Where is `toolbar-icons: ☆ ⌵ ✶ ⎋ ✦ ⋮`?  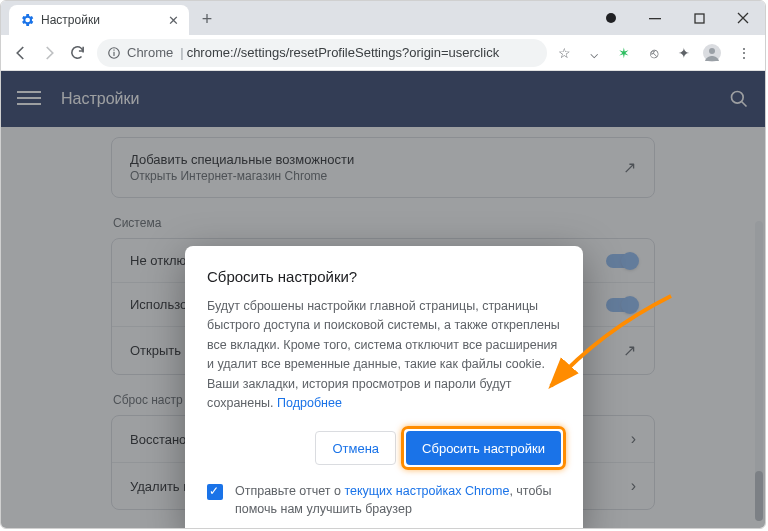 toolbar-icons: ☆ ⌵ ✶ ⎋ ✦ ⋮ is located at coordinates (654, 53).